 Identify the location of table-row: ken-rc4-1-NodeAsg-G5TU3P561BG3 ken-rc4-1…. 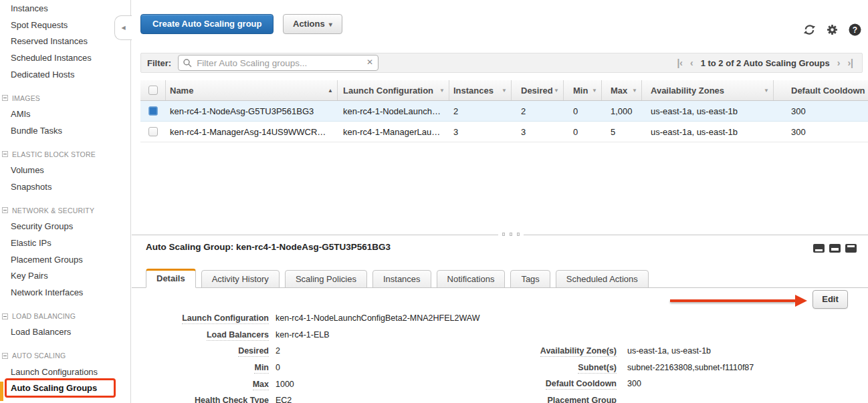
(504, 111).